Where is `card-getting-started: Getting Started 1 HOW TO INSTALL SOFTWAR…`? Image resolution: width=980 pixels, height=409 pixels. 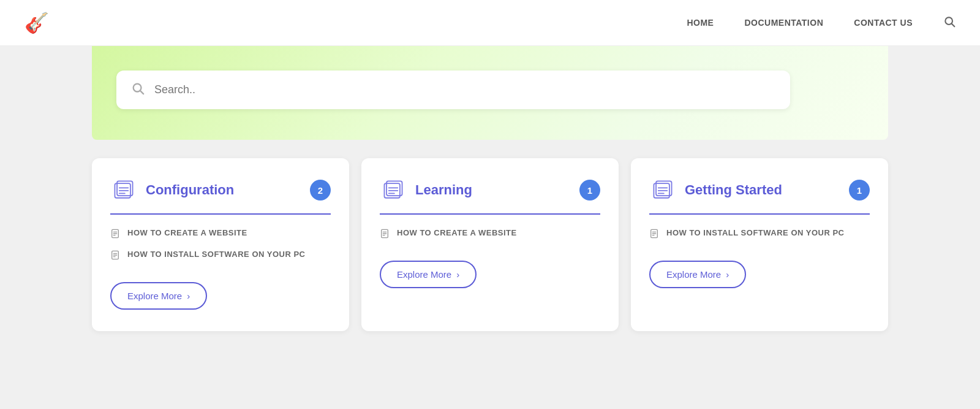 card-getting-started: Getting Started 1 HOW TO INSTALL SOFTWAR… is located at coordinates (760, 245).